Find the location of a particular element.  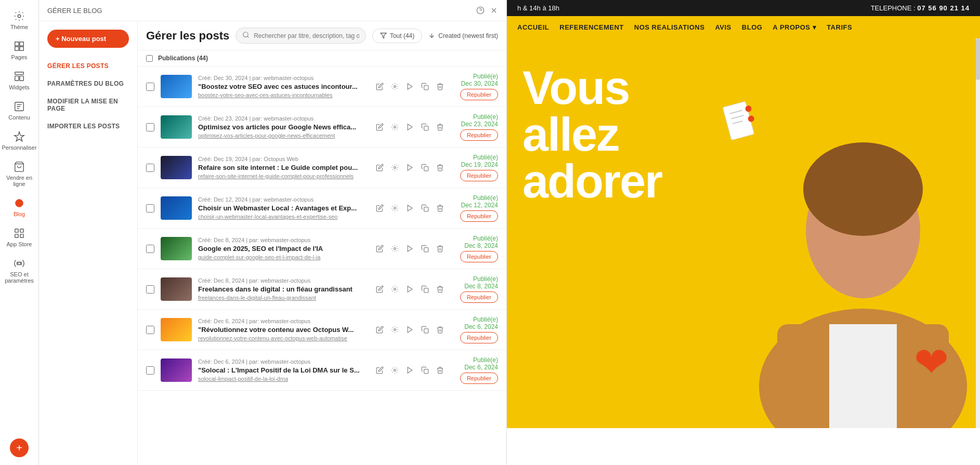

post-slug: optimisez-vos-articles-pour-google-news-… is located at coordinates (283, 136).